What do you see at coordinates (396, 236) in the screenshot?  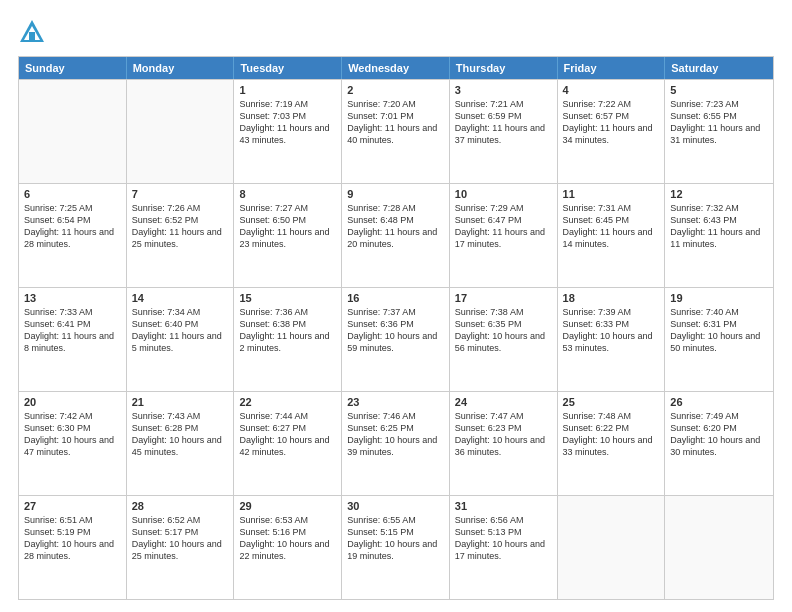 I see `calendar-cell: 9Sunrise: 7:28 AM Sunset: 6:48 PM Daylig…` at bounding box center [396, 236].